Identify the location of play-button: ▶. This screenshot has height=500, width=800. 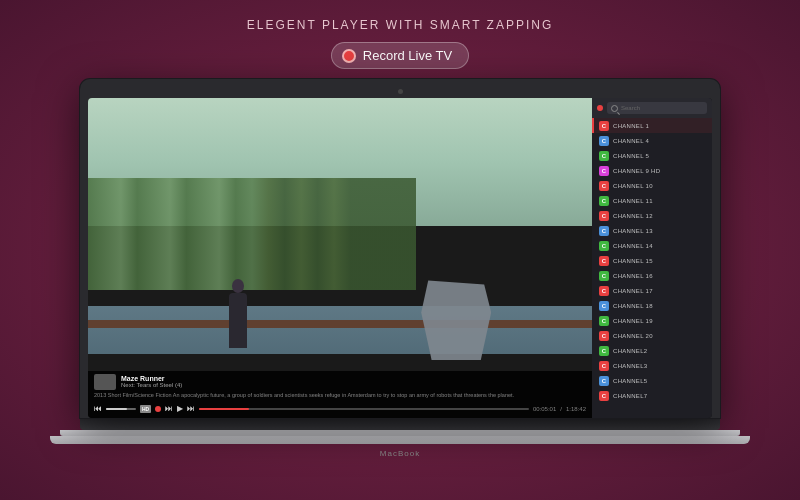
(180, 408).